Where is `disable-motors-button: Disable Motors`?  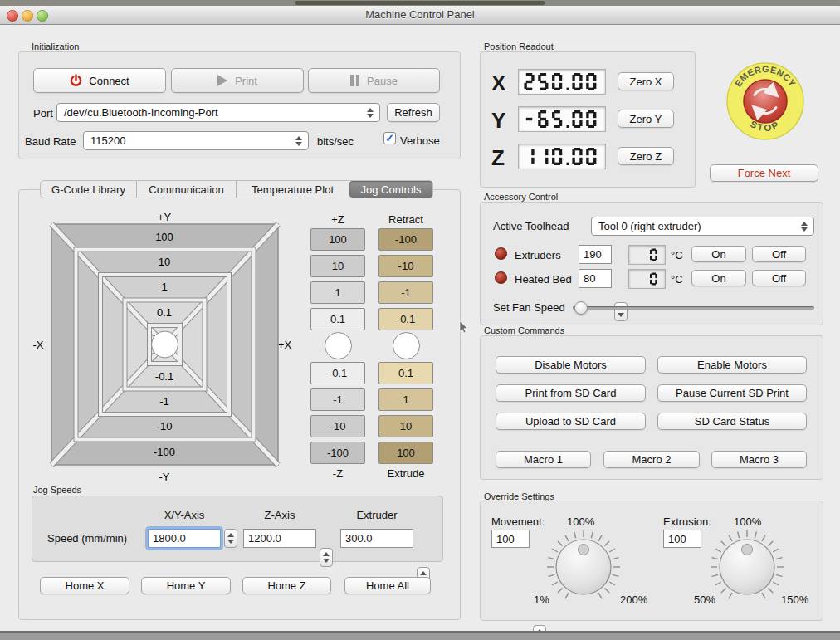
disable-motors-button: Disable Motors is located at coordinates (571, 365).